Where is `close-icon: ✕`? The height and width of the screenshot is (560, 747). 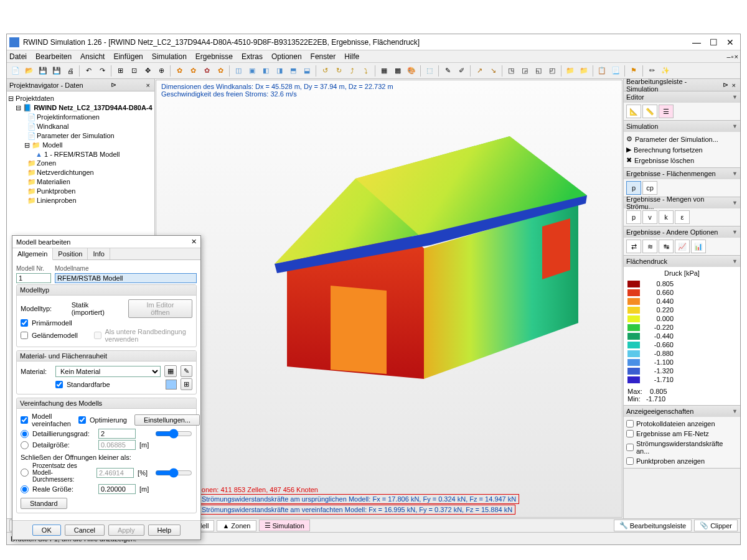 close-icon: ✕ is located at coordinates (730, 42).